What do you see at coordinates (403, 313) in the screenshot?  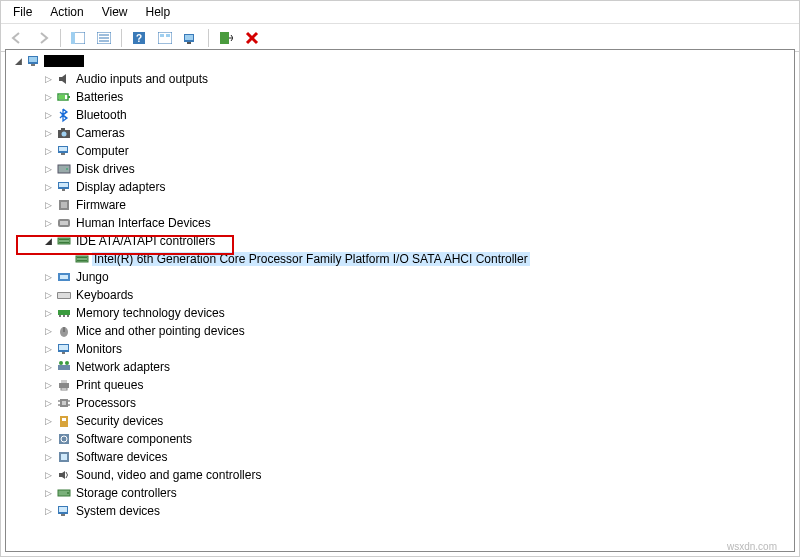 I see `tree-category-node: ▷Memory technology devices` at bounding box center [403, 313].